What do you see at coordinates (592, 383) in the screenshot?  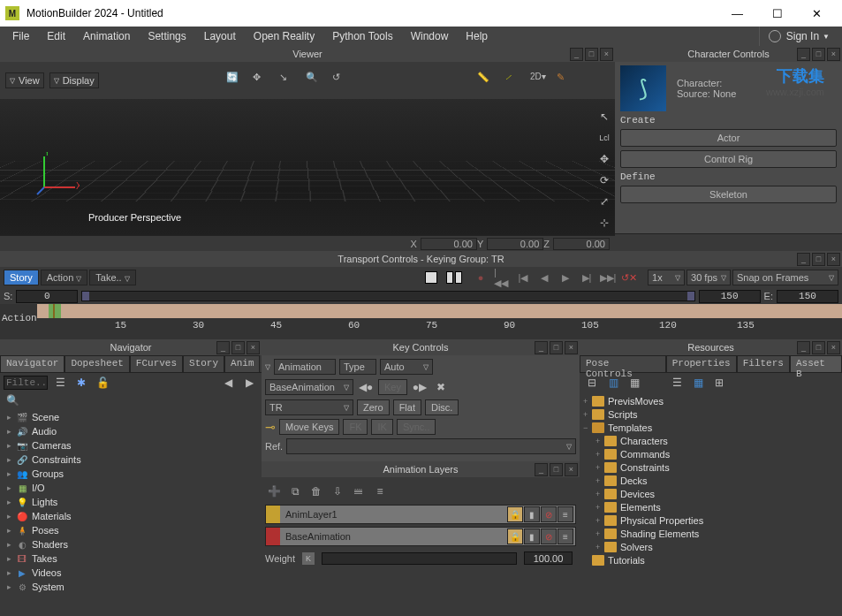 I see `tree-view-icon: ⊟` at bounding box center [592, 383].